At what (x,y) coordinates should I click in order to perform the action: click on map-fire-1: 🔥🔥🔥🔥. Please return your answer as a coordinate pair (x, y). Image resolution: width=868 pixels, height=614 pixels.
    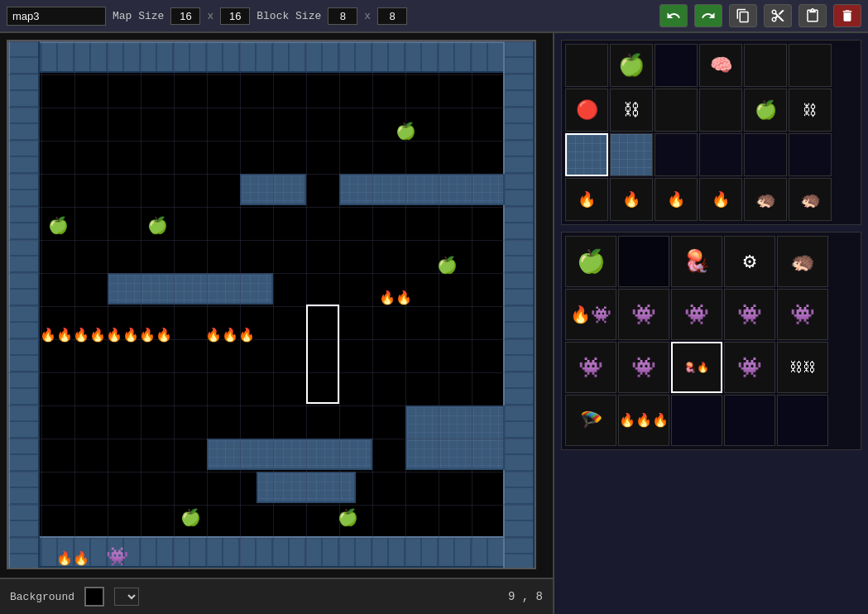
    Looking at the image, I should click on (73, 335).